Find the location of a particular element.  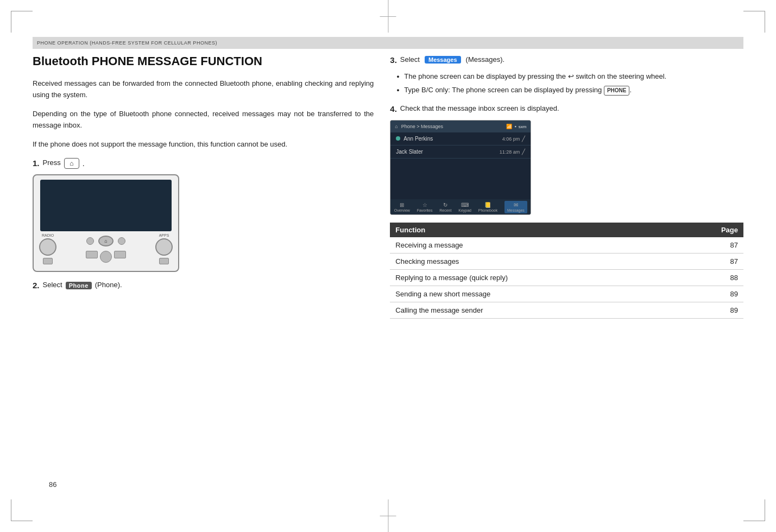

page-number: 86 is located at coordinates (53, 484).